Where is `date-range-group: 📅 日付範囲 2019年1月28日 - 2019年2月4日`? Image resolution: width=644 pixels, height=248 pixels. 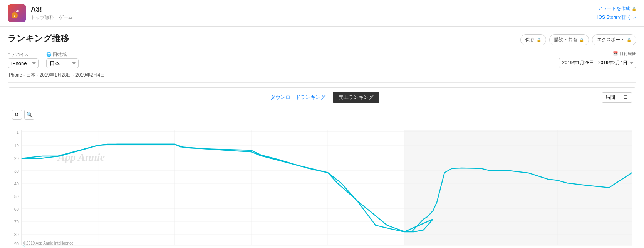 date-range-group: 📅 日付範囲 2019年1月28日 - 2019年2月4日 is located at coordinates (598, 59).